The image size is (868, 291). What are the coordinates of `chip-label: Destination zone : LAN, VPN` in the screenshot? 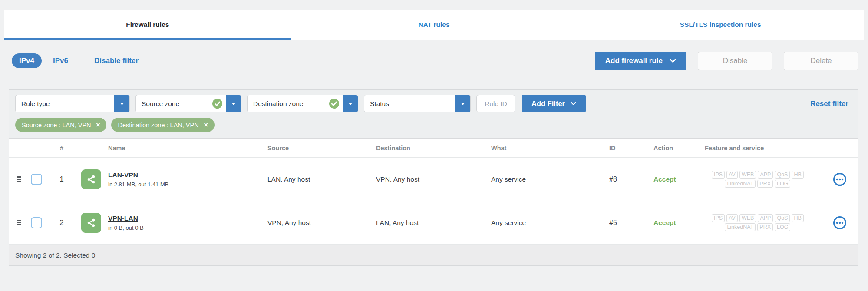 It's located at (158, 125).